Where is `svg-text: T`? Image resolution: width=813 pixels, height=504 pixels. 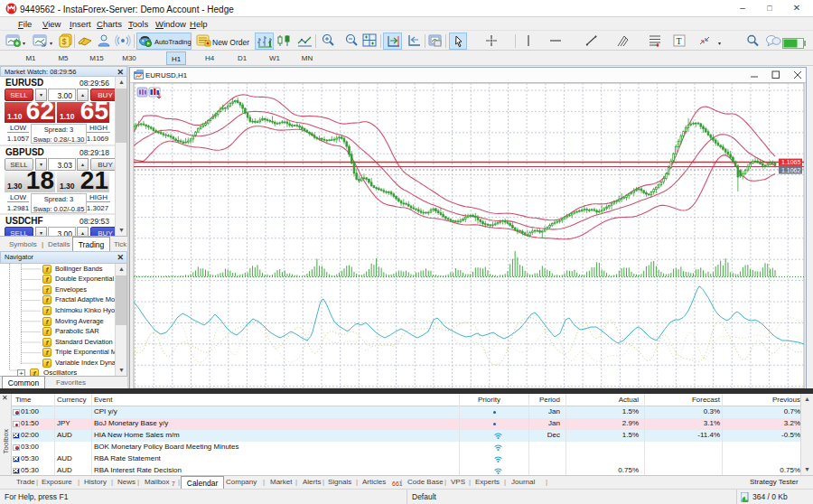
svg-text: T is located at coordinates (679, 42).